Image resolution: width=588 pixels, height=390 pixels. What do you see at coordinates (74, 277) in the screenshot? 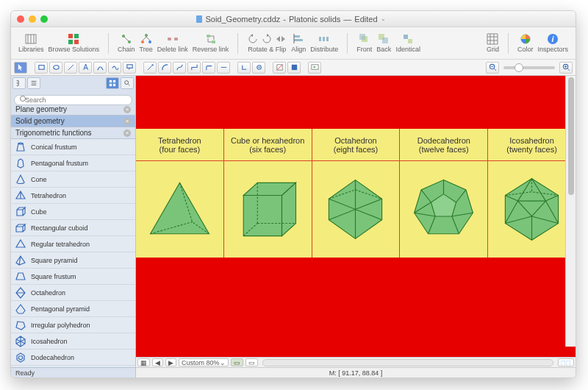
I see `list-item: Square frustum` at bounding box center [74, 277].